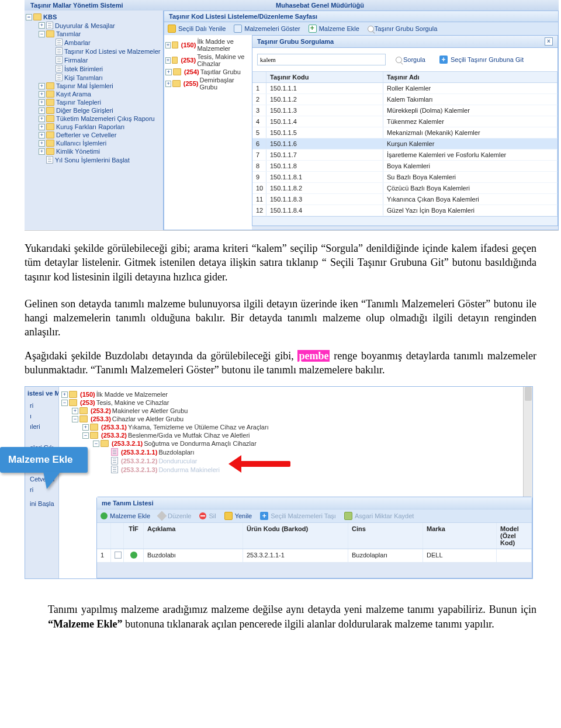  I want to click on tree-item: +Taşınır Talepleri, so click(94, 102).